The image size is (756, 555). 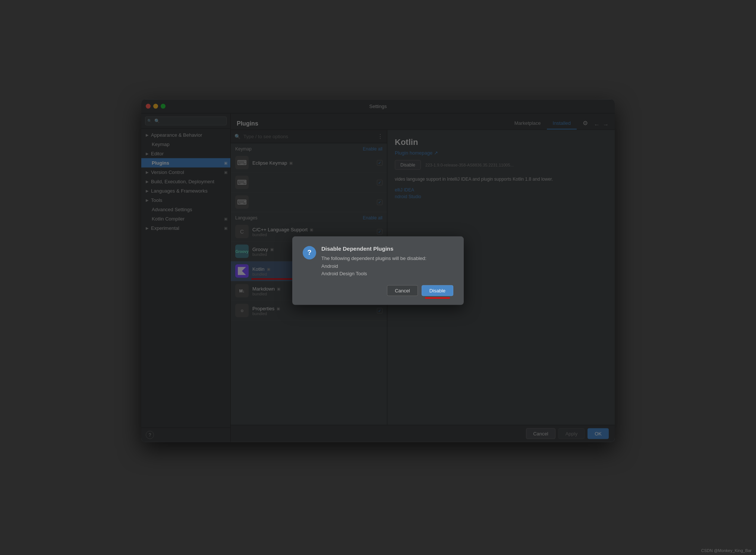 What do you see at coordinates (402, 291) in the screenshot?
I see `modal-cancel-button: Cancel` at bounding box center [402, 291].